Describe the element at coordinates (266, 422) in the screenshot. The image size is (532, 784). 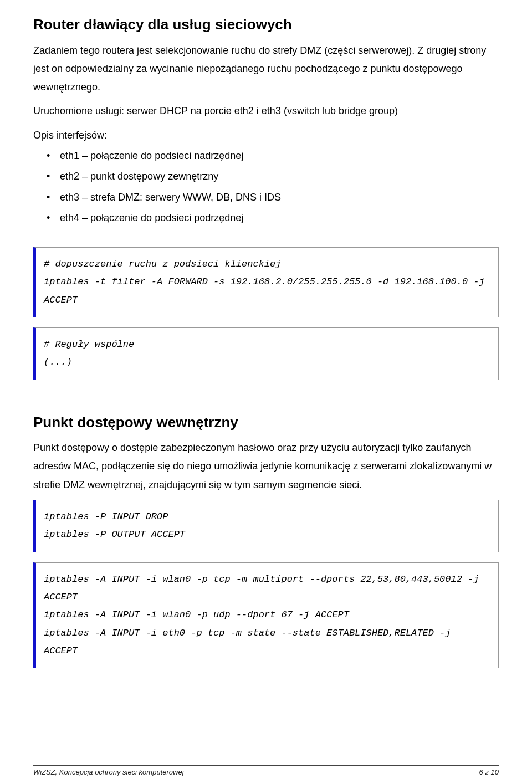
I see `section2-heading: Punkt dostępowy wewnętrzny` at that location.